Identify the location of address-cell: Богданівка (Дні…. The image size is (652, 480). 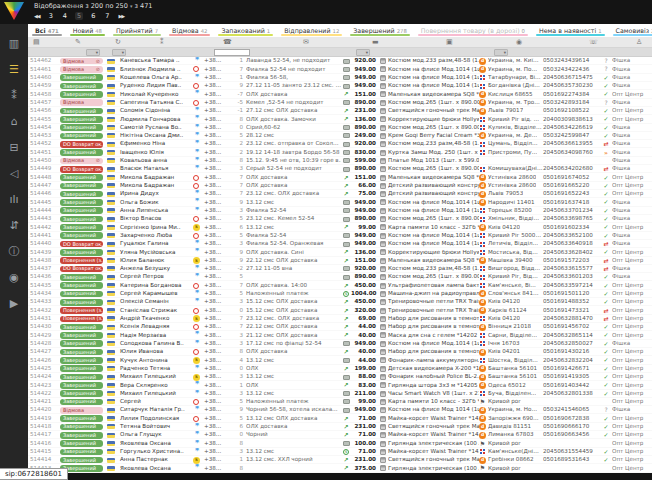
(511, 86).